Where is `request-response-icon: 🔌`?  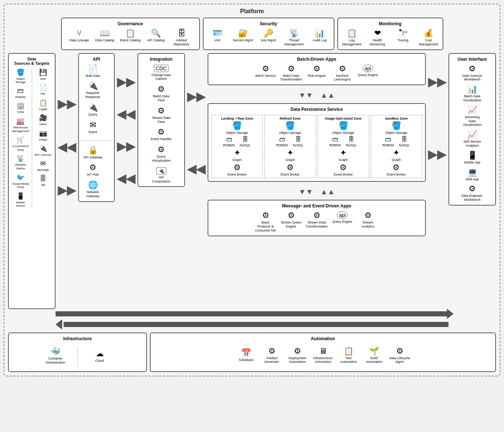
request-response-icon: 🔌 is located at coordinates (93, 86).